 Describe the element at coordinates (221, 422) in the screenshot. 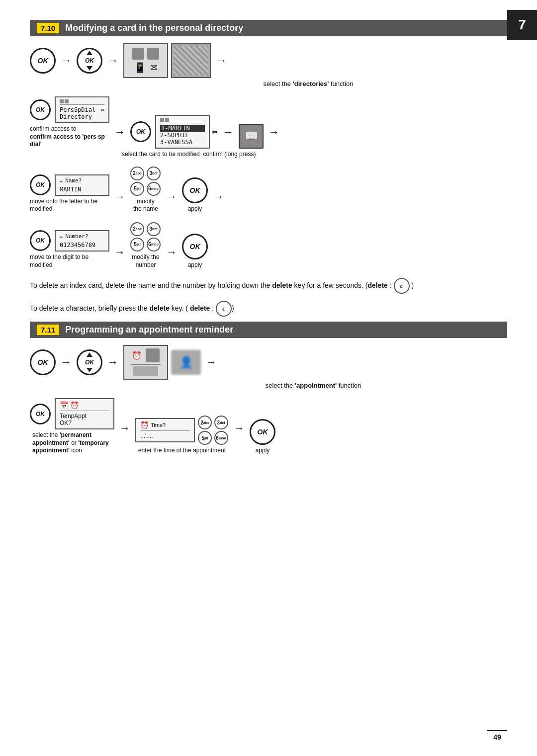

I see `key-3def-3: 3def` at that location.